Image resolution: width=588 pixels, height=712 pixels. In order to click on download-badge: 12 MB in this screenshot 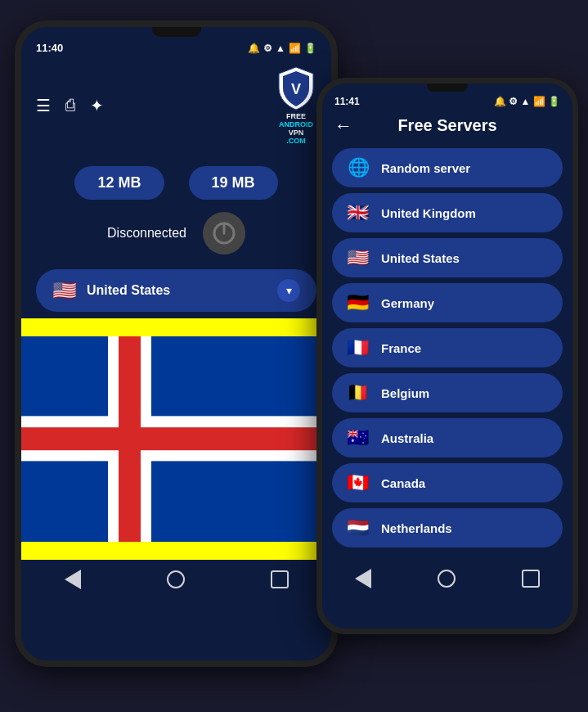, I will do `click(119, 183)`.